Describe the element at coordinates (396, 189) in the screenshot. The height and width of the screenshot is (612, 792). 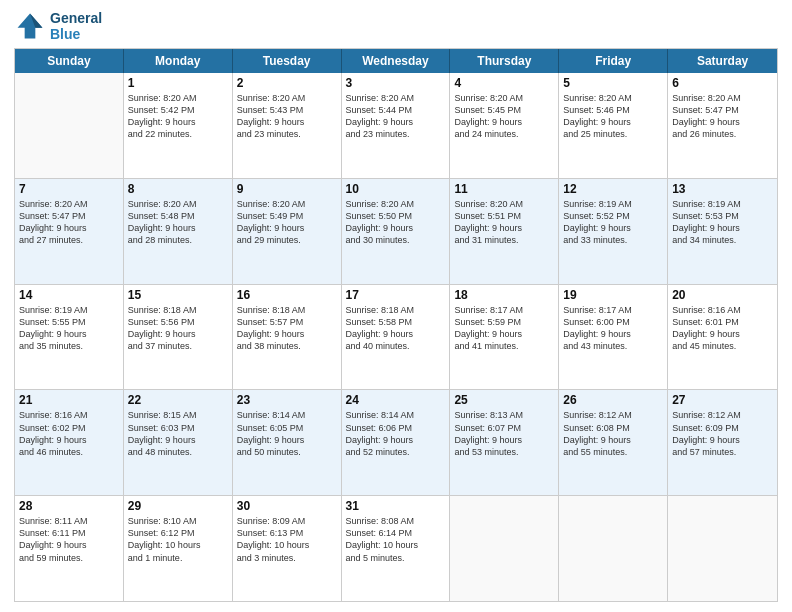
I see `day-number: 10` at that location.